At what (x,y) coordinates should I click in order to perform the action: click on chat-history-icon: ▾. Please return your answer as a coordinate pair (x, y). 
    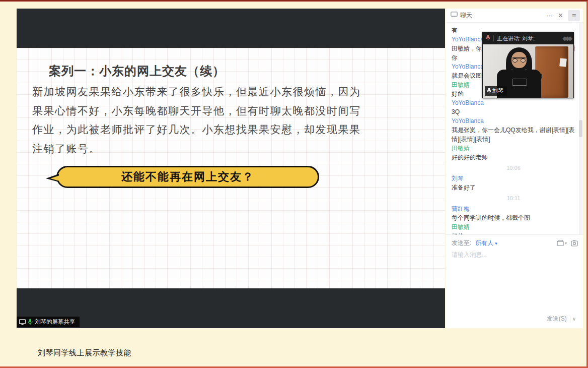
    Looking at the image, I should click on (562, 243).